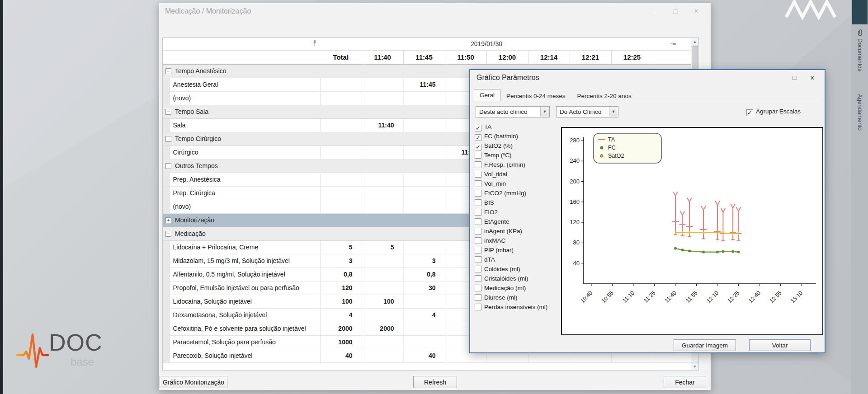 The width and height of the screenshot is (868, 394). Describe the element at coordinates (168, 220) in the screenshot. I see `expander-icon: +` at that location.